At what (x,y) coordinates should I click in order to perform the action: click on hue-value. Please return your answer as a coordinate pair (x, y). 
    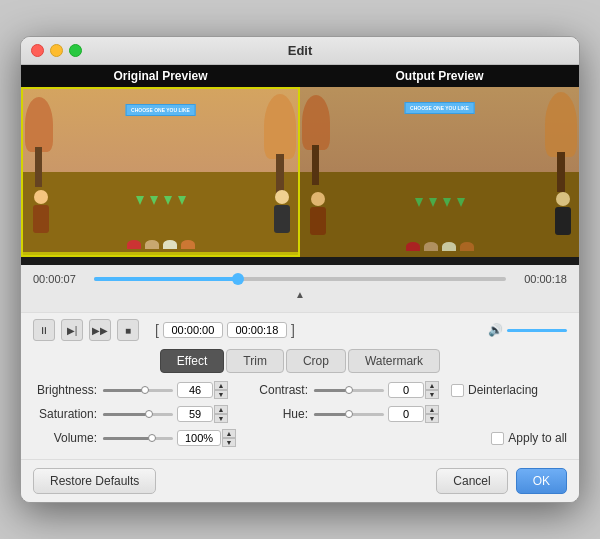
    Looking at the image, I should click on (406, 414).